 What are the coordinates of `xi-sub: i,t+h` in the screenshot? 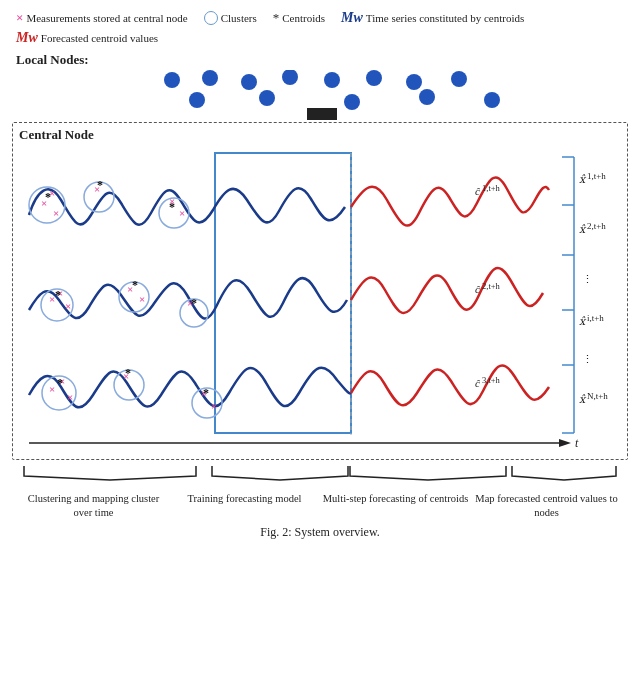 It's located at (596, 318).